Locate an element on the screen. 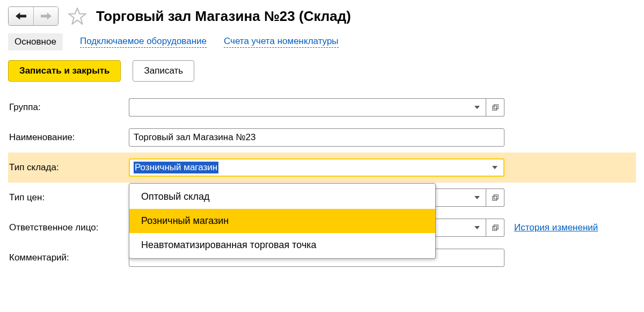  warehouse-type-dropdown-button is located at coordinates (495, 168).